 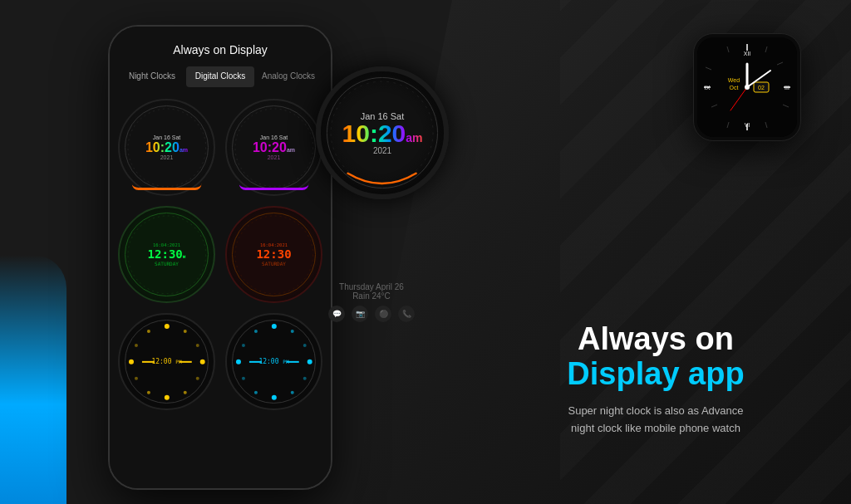 What do you see at coordinates (761, 88) in the screenshot?
I see `svg-text: 02` at bounding box center [761, 88].